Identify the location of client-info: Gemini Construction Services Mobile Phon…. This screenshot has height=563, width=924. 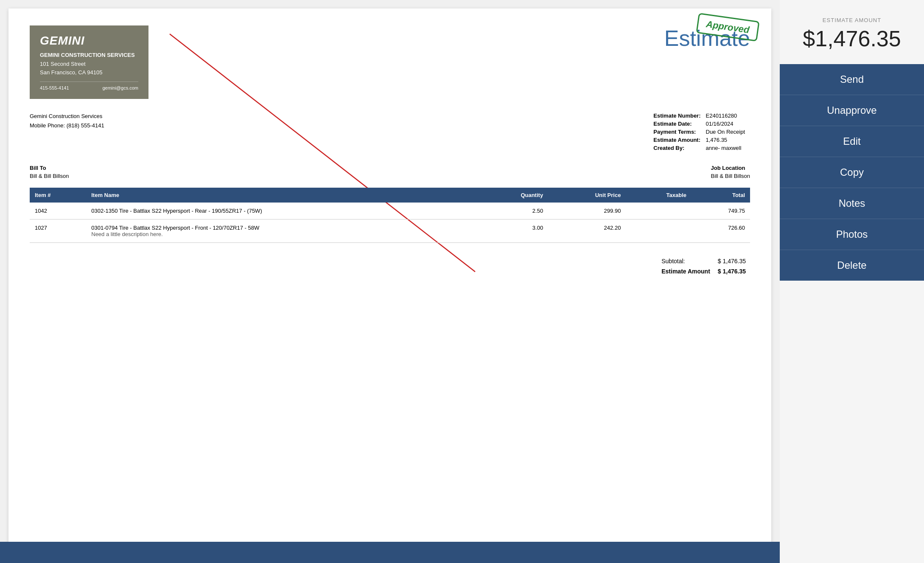
(67, 132).